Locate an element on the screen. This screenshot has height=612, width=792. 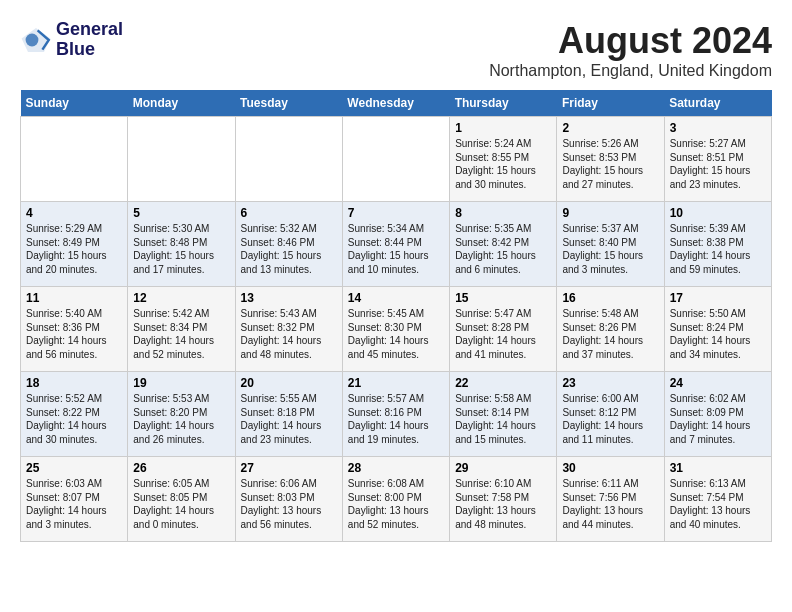
day-number: 7 is located at coordinates (396, 213).